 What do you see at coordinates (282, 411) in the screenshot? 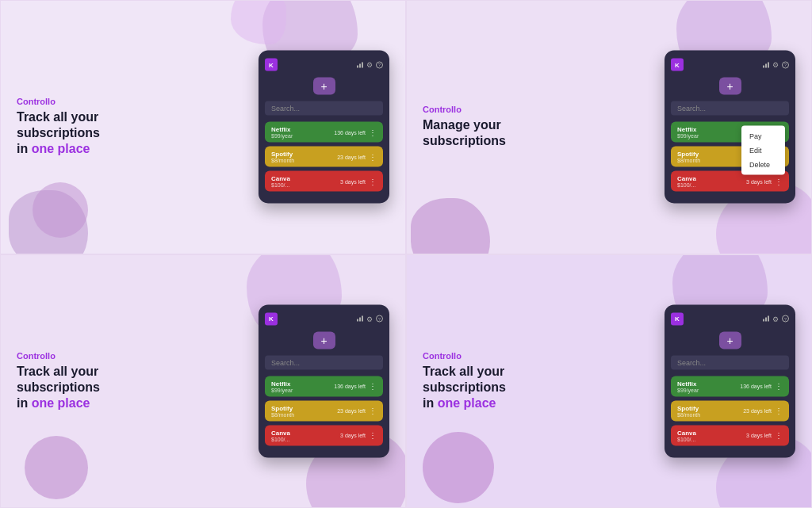
I see `spotify-left-q3: Spotify $8/month` at bounding box center [282, 411].